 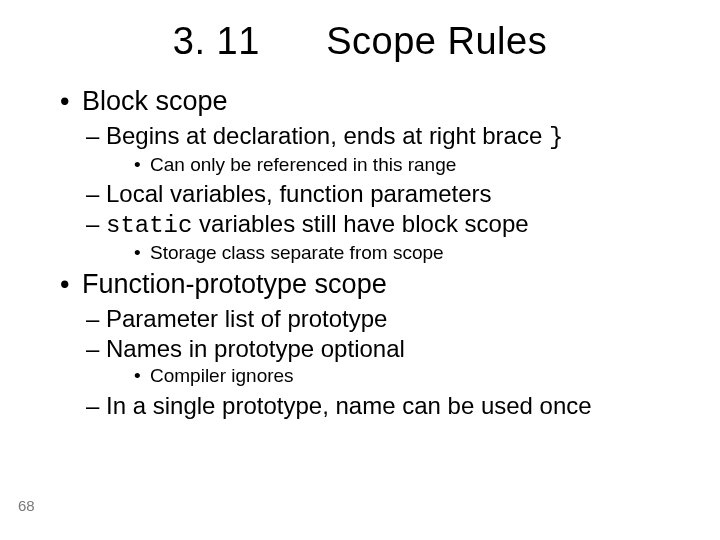 I want to click on bullet-local-vars: Local variables, function parameters, so click(x=373, y=194).